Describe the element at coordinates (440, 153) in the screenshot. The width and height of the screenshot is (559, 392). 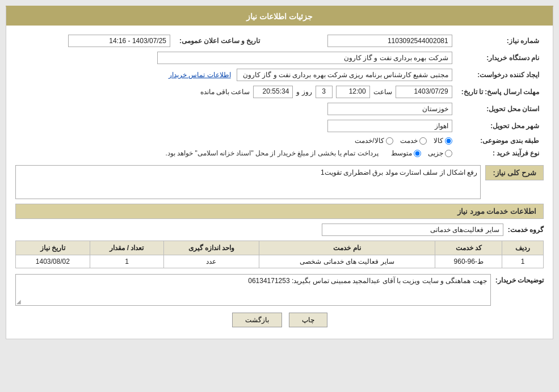
I see `purchase-radio-jozi: جزیی` at that location.